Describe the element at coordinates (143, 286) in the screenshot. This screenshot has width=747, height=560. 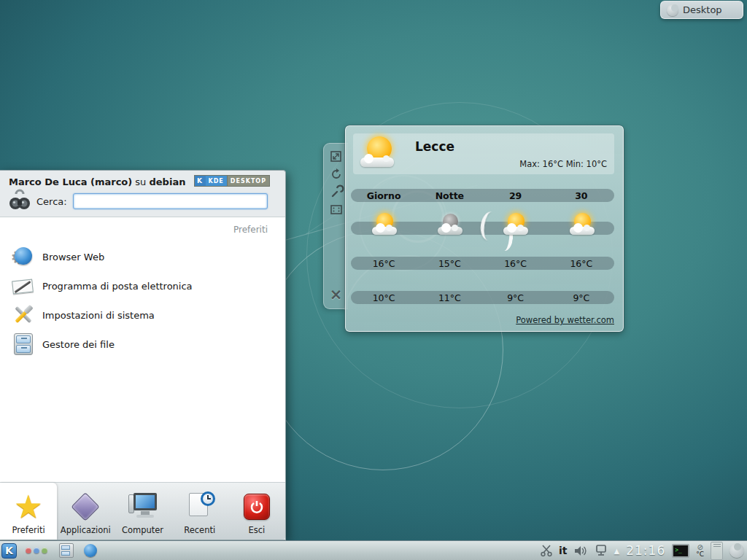
I see `menu-item-email: Programma di posta elettronica` at that location.